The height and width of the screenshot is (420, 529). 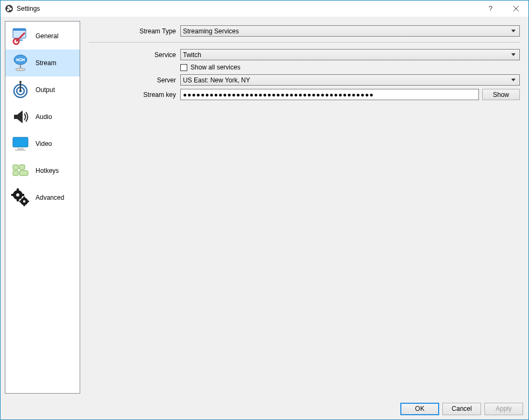 What do you see at coordinates (305, 42) in the screenshot?
I see `divider` at bounding box center [305, 42].